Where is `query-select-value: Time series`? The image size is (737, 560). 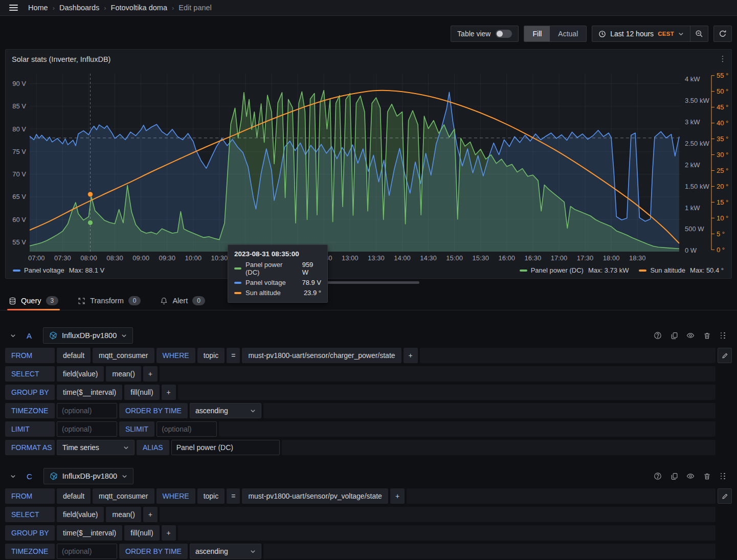
query-select-value: Time series is located at coordinates (81, 447).